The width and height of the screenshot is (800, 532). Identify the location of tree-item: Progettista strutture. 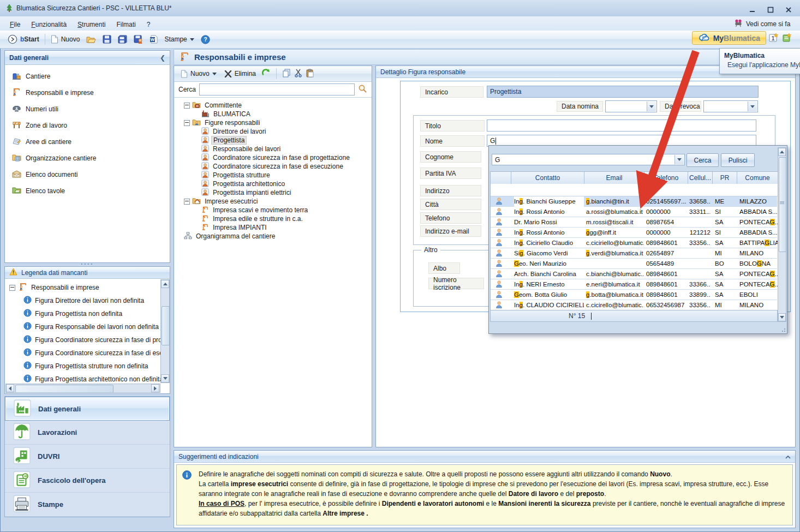
(276, 175).